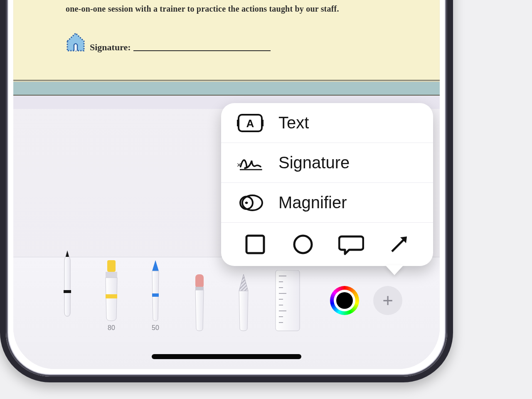  What do you see at coordinates (250, 203) in the screenshot?
I see `magnifier-icon` at bounding box center [250, 203].